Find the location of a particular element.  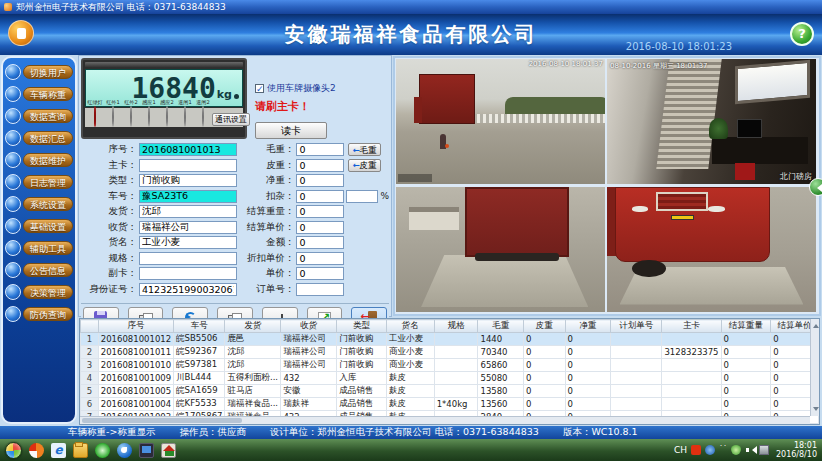

settle-weight-input is located at coordinates (320, 212).